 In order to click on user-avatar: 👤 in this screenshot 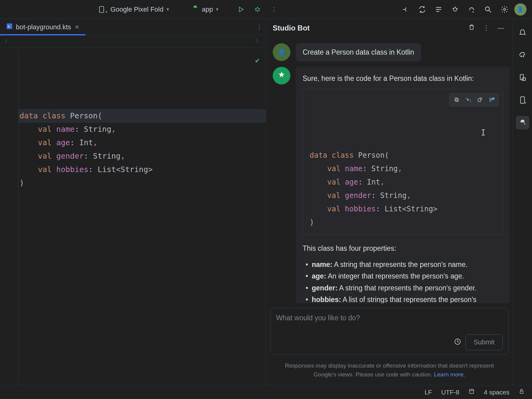, I will do `click(520, 9)`.